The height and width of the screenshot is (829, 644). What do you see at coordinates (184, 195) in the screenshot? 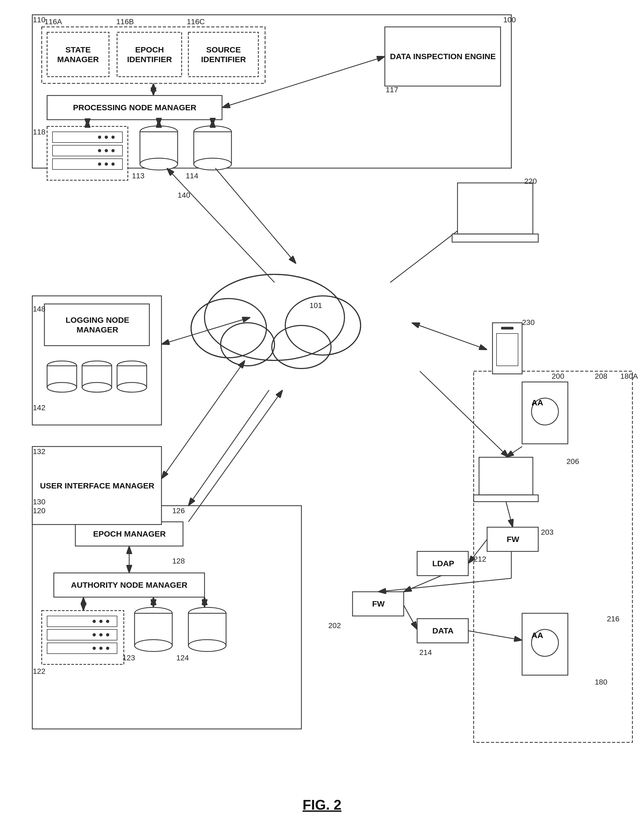
I see `ref-140: 140` at bounding box center [184, 195].